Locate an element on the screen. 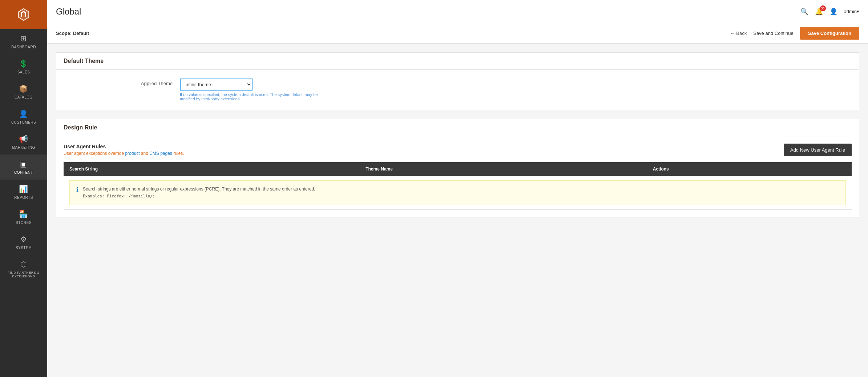 This screenshot has height=377, width=868. save-continue-button: Save and Continue is located at coordinates (773, 33).